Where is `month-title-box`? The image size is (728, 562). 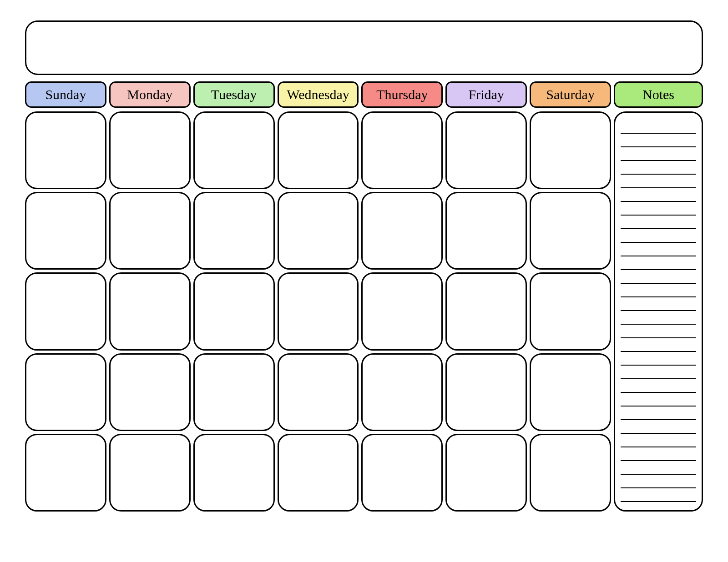
month-title-box is located at coordinates (364, 48).